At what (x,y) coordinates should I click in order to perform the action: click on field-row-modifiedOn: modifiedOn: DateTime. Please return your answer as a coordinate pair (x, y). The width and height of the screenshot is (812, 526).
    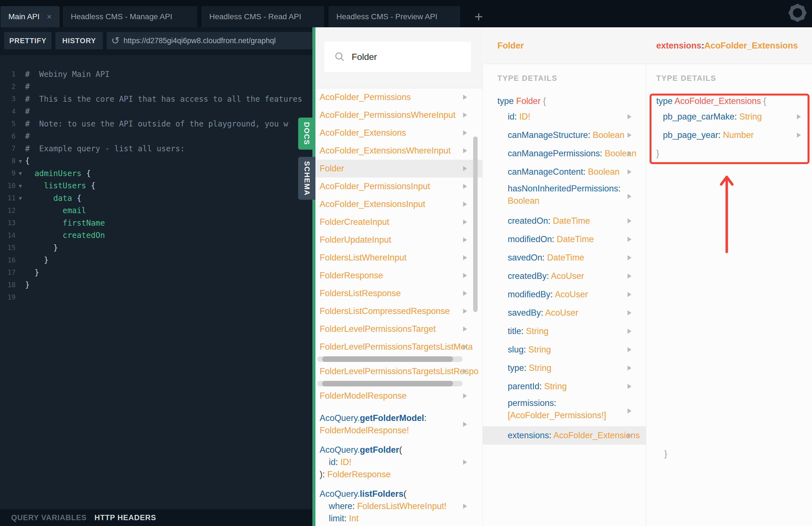
    Looking at the image, I should click on (564, 239).